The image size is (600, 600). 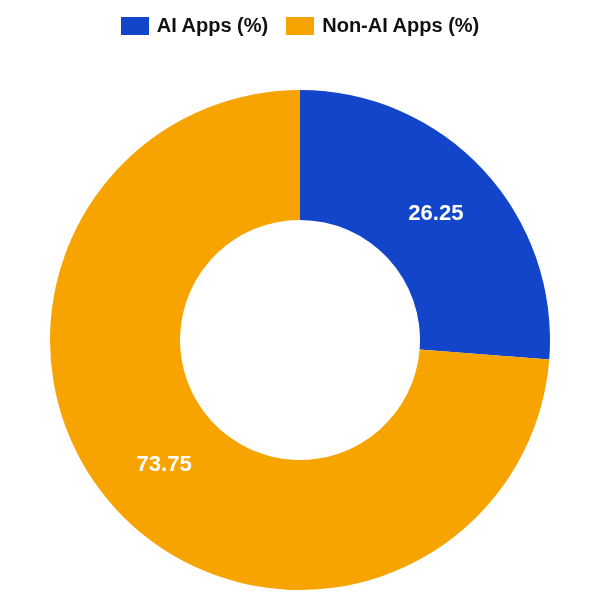 What do you see at coordinates (400, 26) in the screenshot?
I see `legend-label-non-ai: Non-AI Apps (%)` at bounding box center [400, 26].